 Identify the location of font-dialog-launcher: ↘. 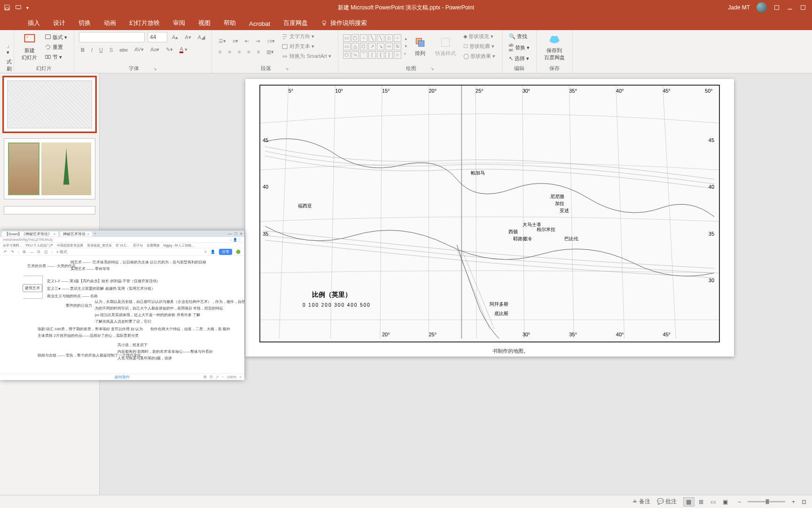
(155, 69).